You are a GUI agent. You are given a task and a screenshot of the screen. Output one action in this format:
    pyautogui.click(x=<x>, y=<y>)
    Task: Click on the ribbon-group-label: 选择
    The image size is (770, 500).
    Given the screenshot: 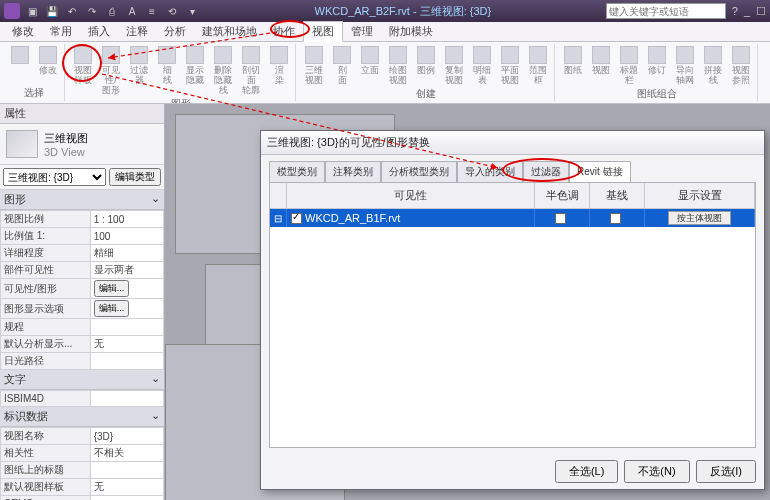 What is the action you would take?
    pyautogui.click(x=34, y=93)
    